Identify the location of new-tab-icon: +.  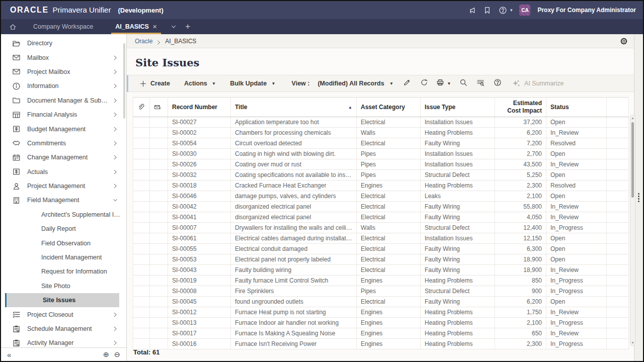
(188, 27).